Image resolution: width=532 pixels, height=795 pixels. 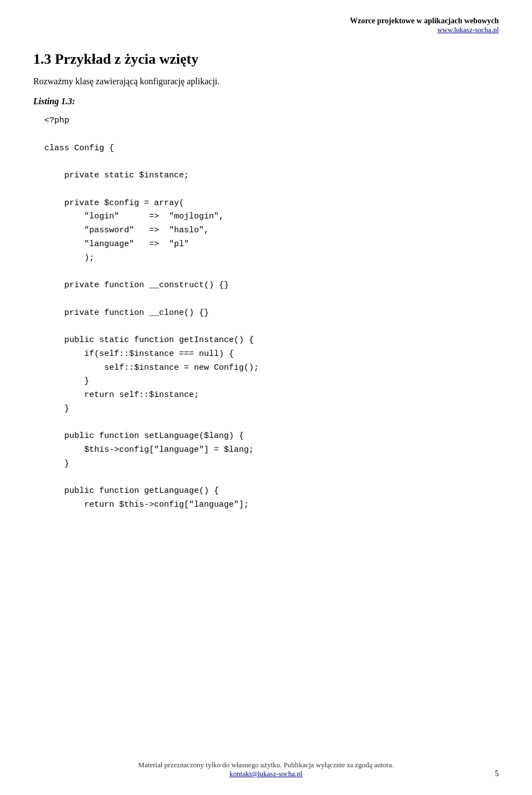 I want to click on page-number: 5, so click(x=497, y=774).